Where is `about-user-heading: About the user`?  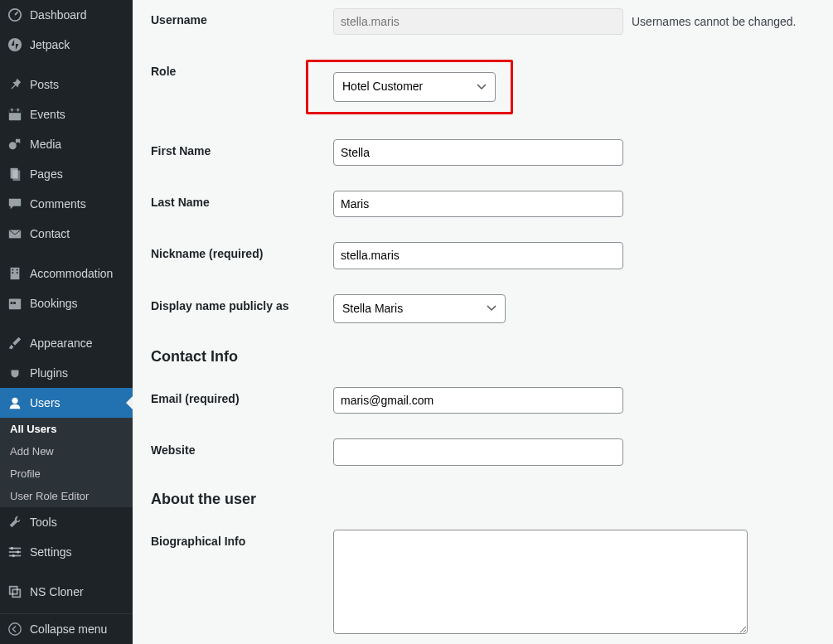 about-user-heading: About the user is located at coordinates (484, 499).